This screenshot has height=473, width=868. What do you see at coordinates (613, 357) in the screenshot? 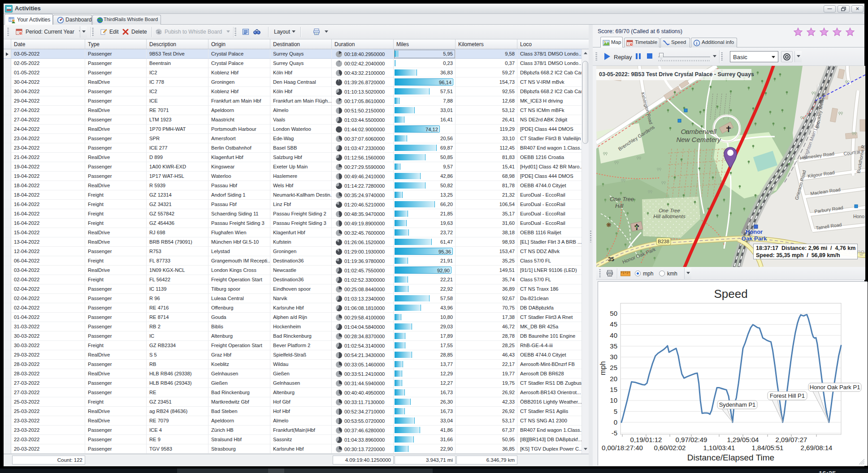
I see `svg-text: 30` at bounding box center [613, 357].